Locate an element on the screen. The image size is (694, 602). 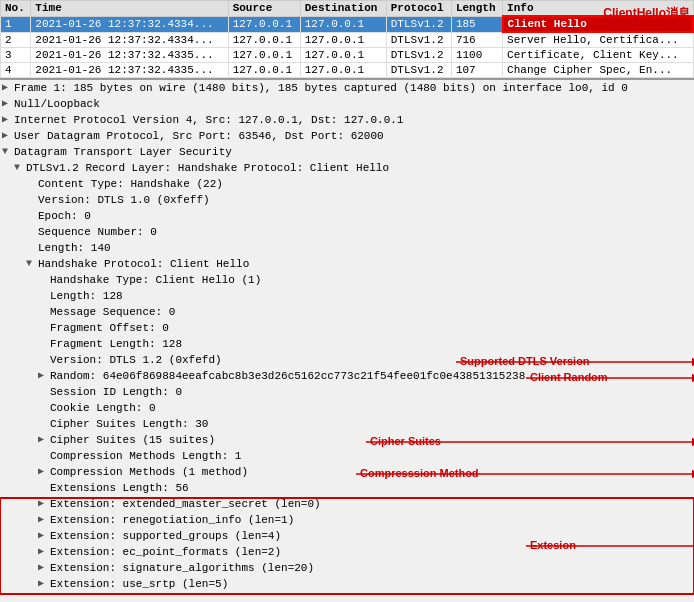
expand-icon-frame is located at coordinates (8, 88).